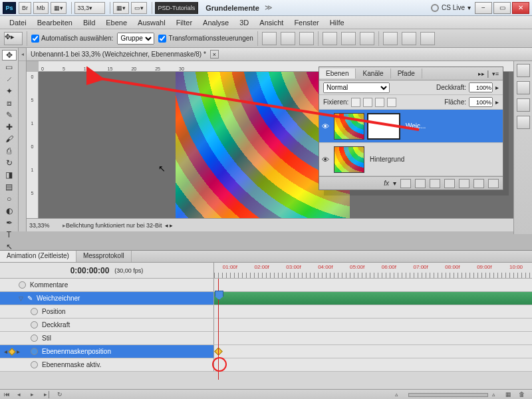 The image size is (532, 399). I want to click on distribute-3-icon, so click(428, 39).